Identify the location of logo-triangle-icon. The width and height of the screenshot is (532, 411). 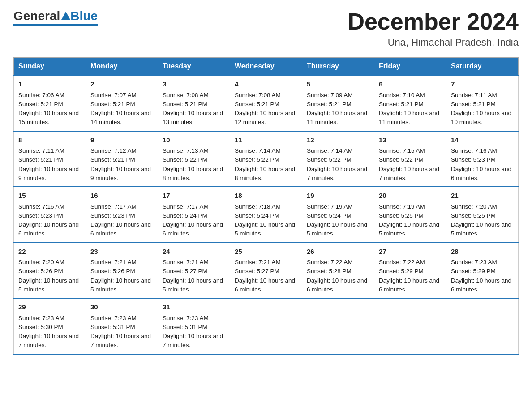
(66, 16).